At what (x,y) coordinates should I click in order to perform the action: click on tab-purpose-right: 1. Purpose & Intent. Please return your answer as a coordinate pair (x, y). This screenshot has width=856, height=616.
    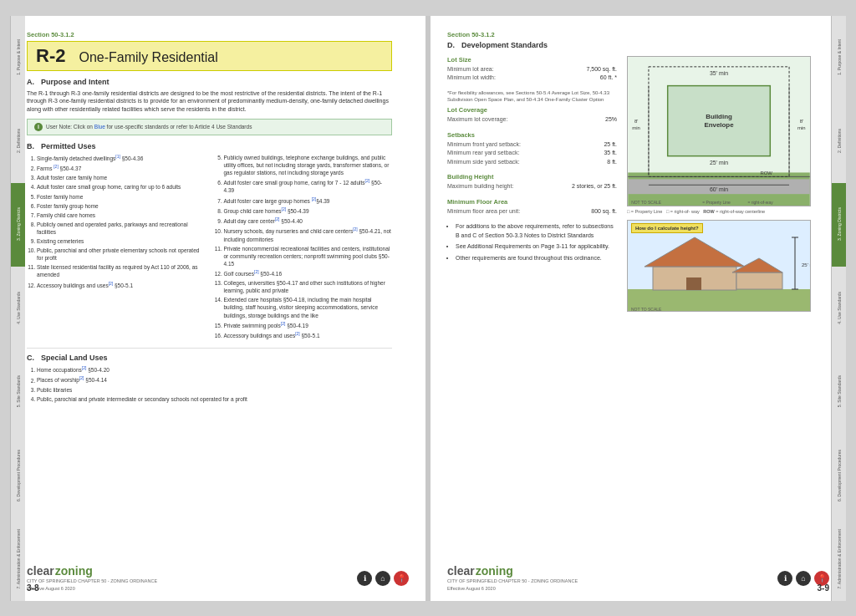
    Looking at the image, I should click on (838, 58).